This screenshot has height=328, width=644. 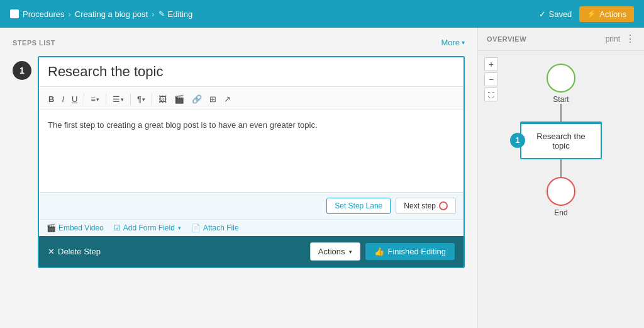 What do you see at coordinates (221, 228) in the screenshot?
I see `attach-file-label: Attach File` at bounding box center [221, 228].